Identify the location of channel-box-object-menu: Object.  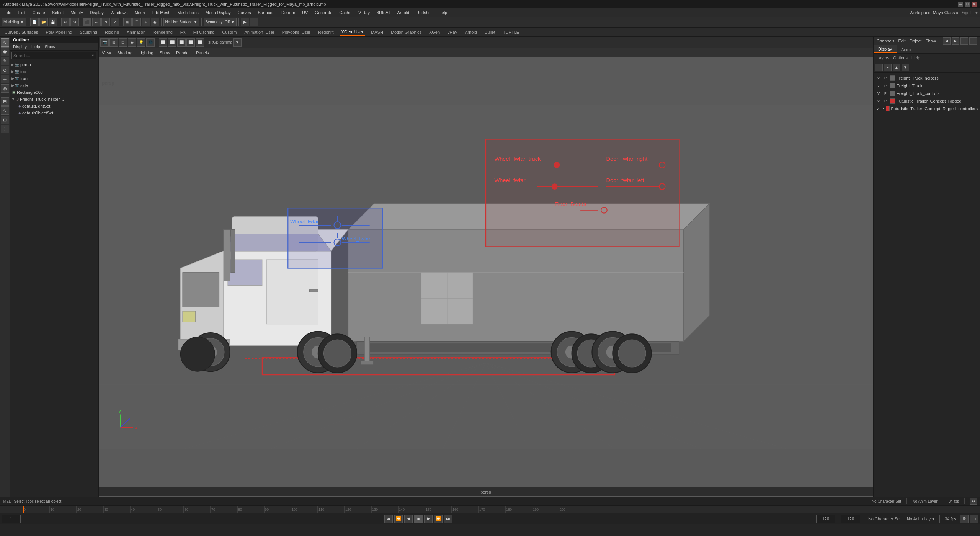
(915, 41).